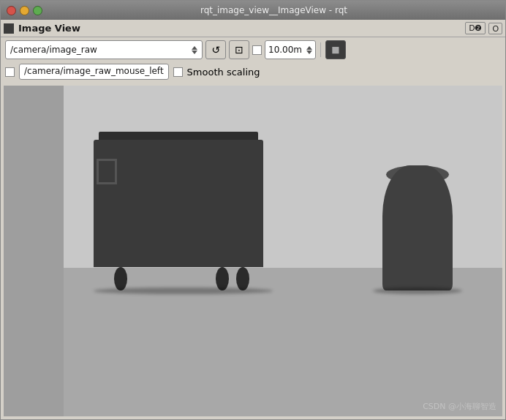 The width and height of the screenshot is (506, 420). Describe the element at coordinates (335, 50) in the screenshot. I see `camera-icon: ■` at that location.